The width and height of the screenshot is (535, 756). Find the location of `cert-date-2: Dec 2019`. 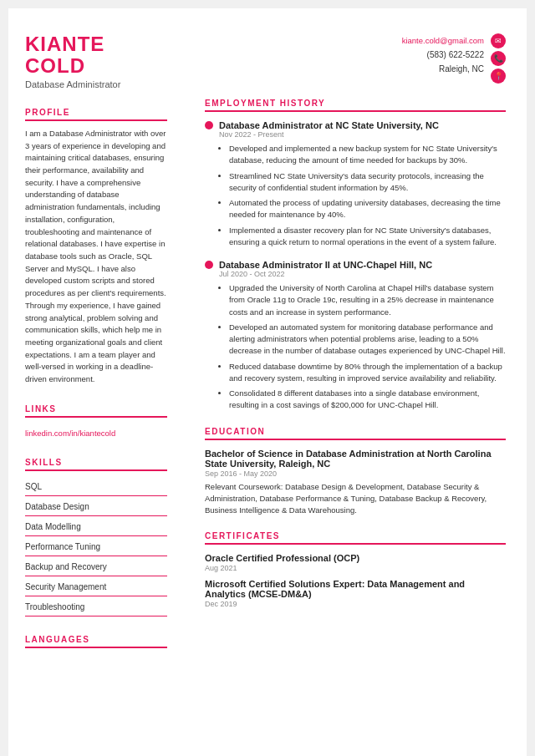

cert-date-2: Dec 2019 is located at coordinates (355, 604).